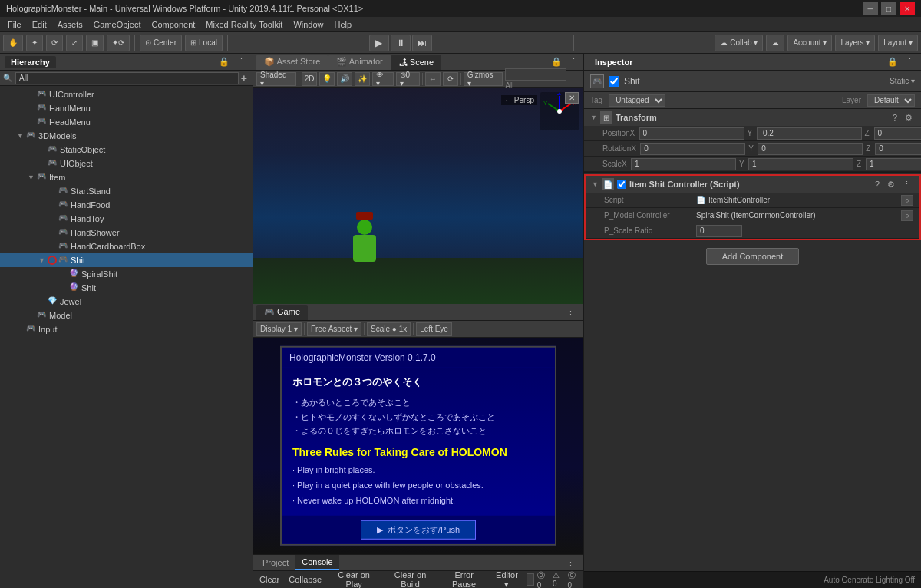 The width and height of the screenshot is (921, 588). What do you see at coordinates (401, 43) in the screenshot?
I see `pause-button: ⏸` at bounding box center [401, 43].